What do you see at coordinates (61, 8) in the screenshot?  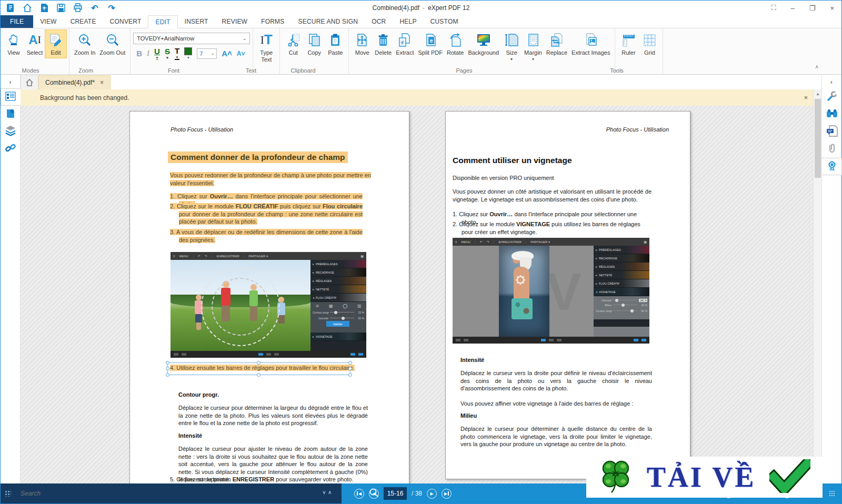 I see `save-icon` at bounding box center [61, 8].